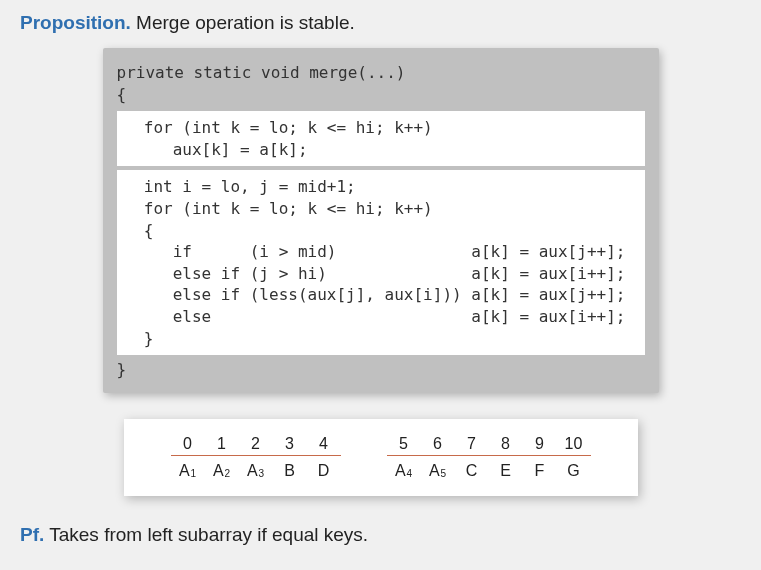  Describe the element at coordinates (506, 469) in the screenshot. I see `table-value-cell: E` at that location.